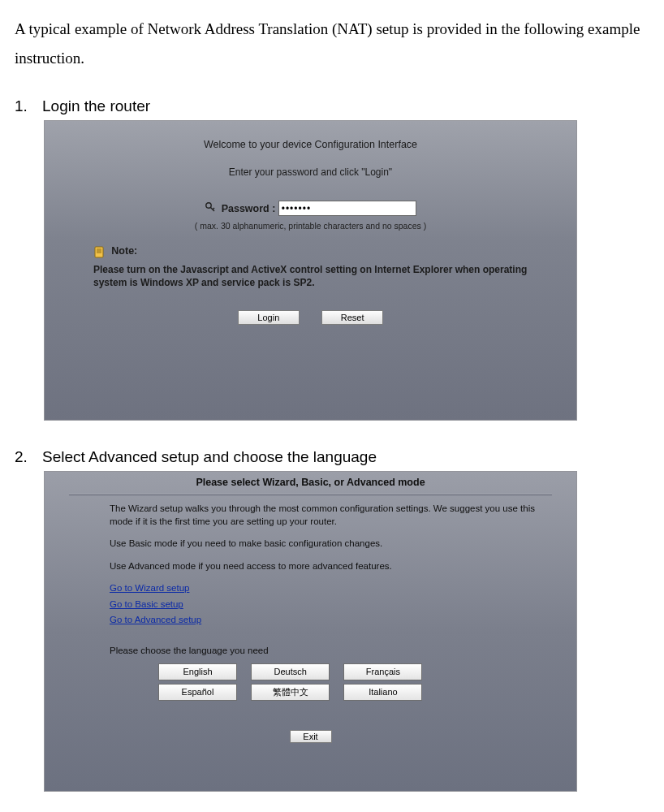 This screenshot has width=664, height=812. I want to click on exit-row: Exit, so click(310, 736).